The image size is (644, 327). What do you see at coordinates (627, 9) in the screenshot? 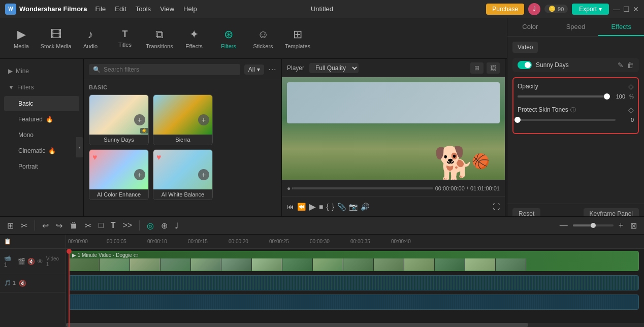
I see `maximize-button: ☐` at bounding box center [627, 9].